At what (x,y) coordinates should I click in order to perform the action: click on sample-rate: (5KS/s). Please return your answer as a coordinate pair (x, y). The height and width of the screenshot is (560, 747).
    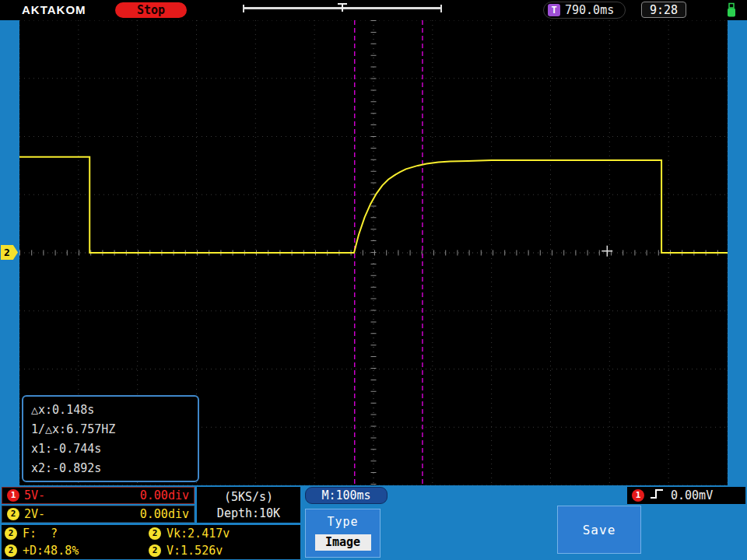
    Looking at the image, I should click on (249, 497).